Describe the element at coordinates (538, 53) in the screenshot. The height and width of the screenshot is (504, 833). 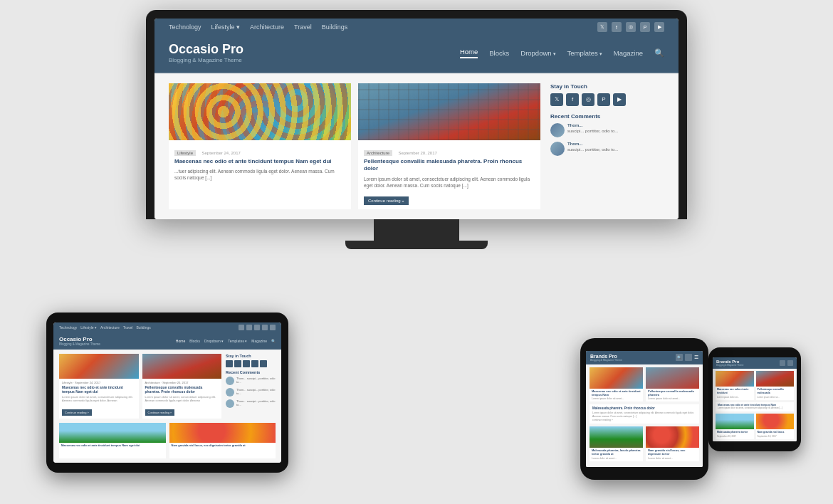
I see `nav-dropdown: Dropdown` at that location.